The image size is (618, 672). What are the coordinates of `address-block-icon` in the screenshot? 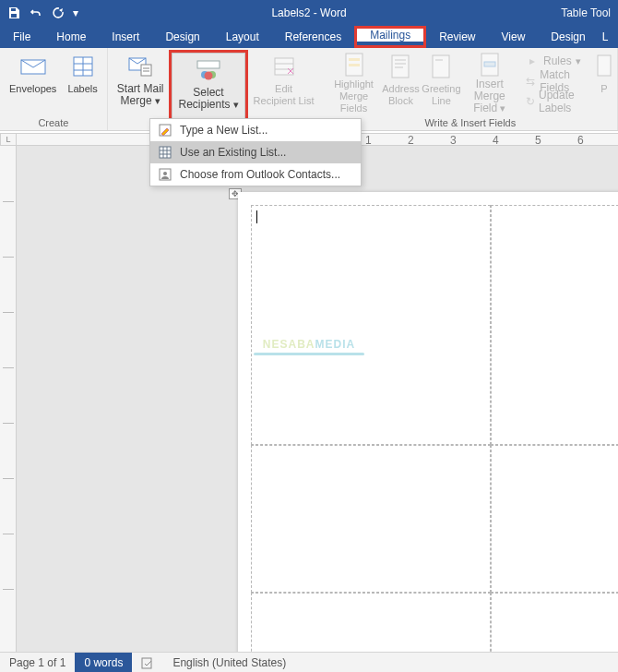 It's located at (400, 66).